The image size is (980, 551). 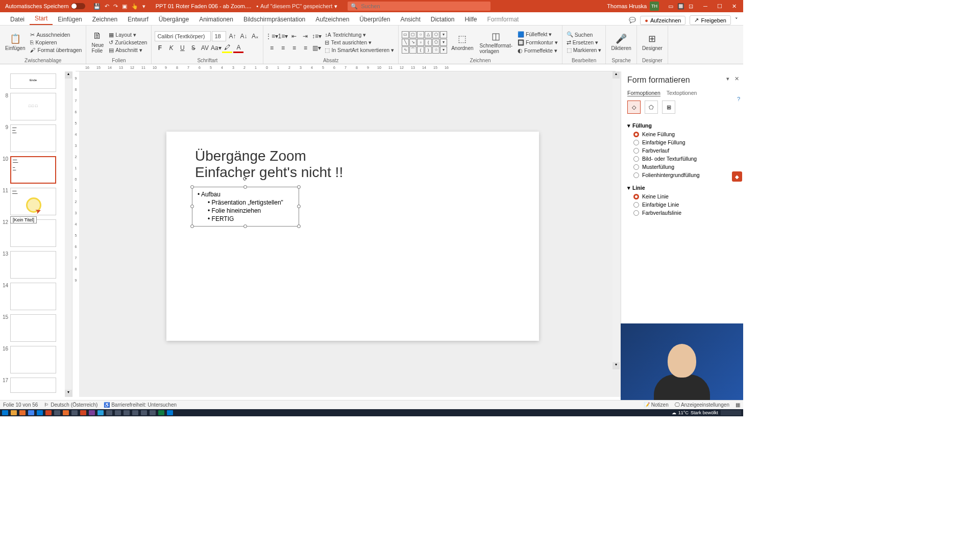 What do you see at coordinates (56, 50) in the screenshot?
I see `format-painter-button: 🖌 Format übertragen` at bounding box center [56, 50].